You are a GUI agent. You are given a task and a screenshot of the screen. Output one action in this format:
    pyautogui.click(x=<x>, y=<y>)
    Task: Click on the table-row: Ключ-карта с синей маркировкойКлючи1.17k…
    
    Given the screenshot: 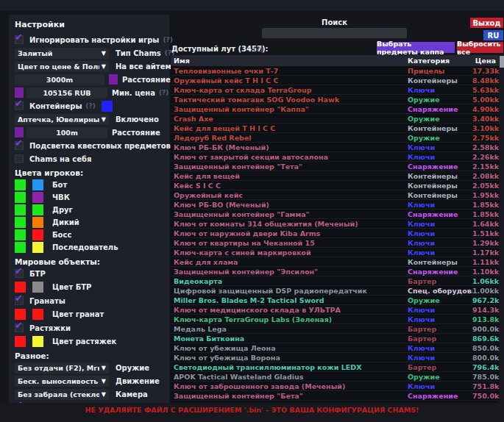 What is the action you would take?
    pyautogui.click(x=335, y=253)
    